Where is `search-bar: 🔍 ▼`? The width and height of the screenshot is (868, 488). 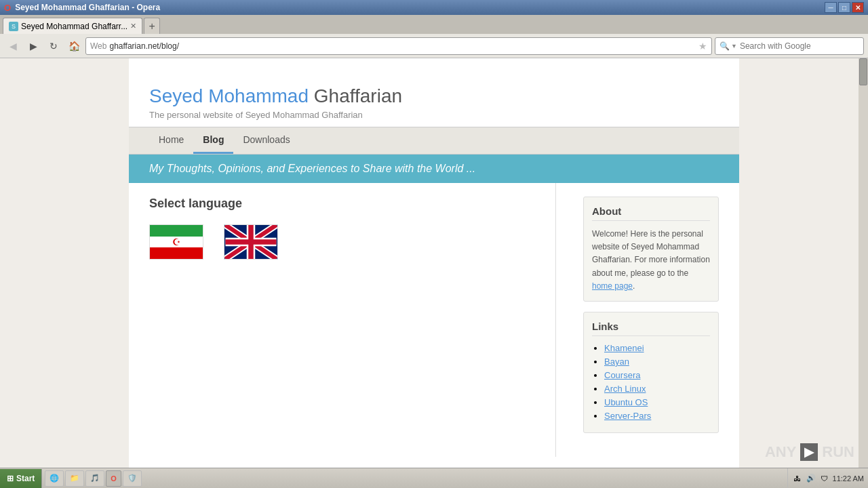 search-bar: 🔍 ▼ is located at coordinates (789, 46).